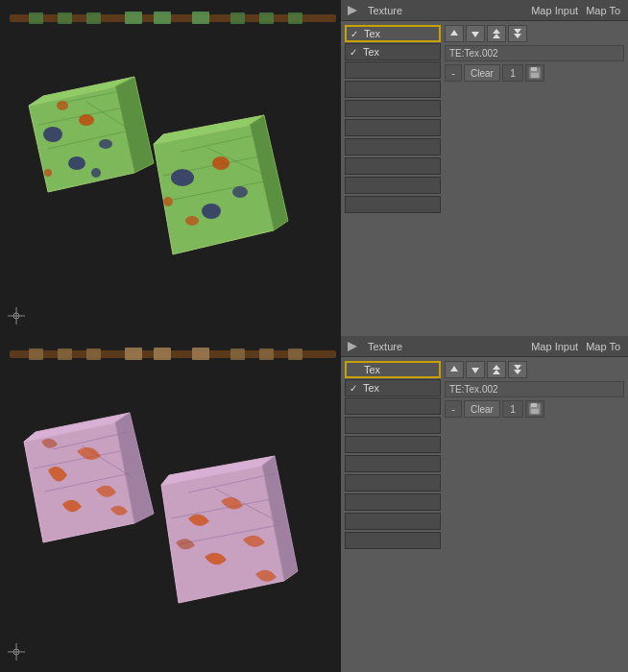 This screenshot has width=628, height=672. I want to click on top-clear-button: Clear, so click(482, 73).